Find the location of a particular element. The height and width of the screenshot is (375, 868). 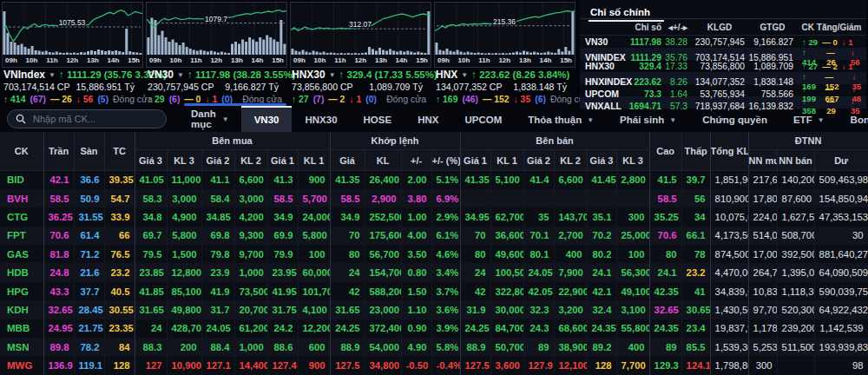

indices-row-HNX30: HNX30329.417.3373,856,8001,089.709↑ 27— … is located at coordinates (723, 66).